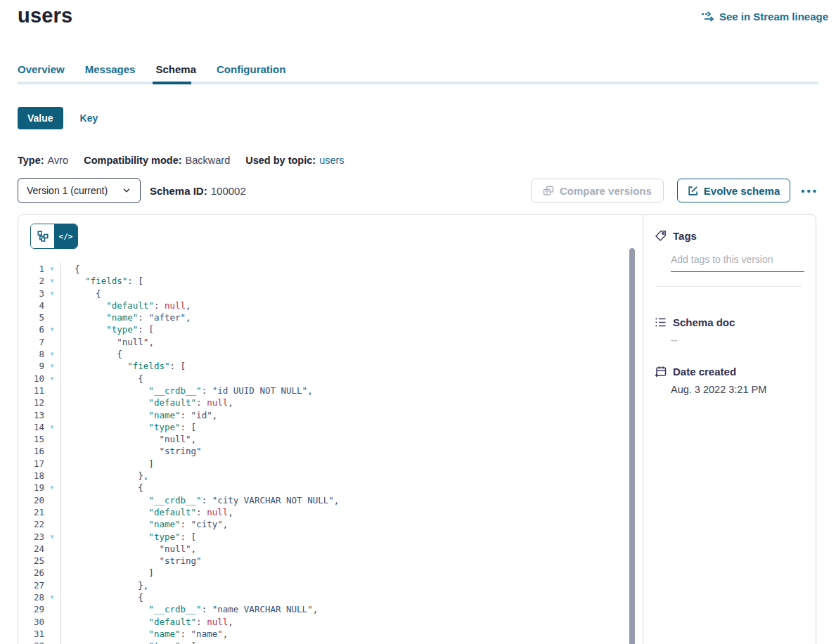 The image size is (836, 644). Describe the element at coordinates (31, 501) in the screenshot. I see `line-number: 20` at that location.